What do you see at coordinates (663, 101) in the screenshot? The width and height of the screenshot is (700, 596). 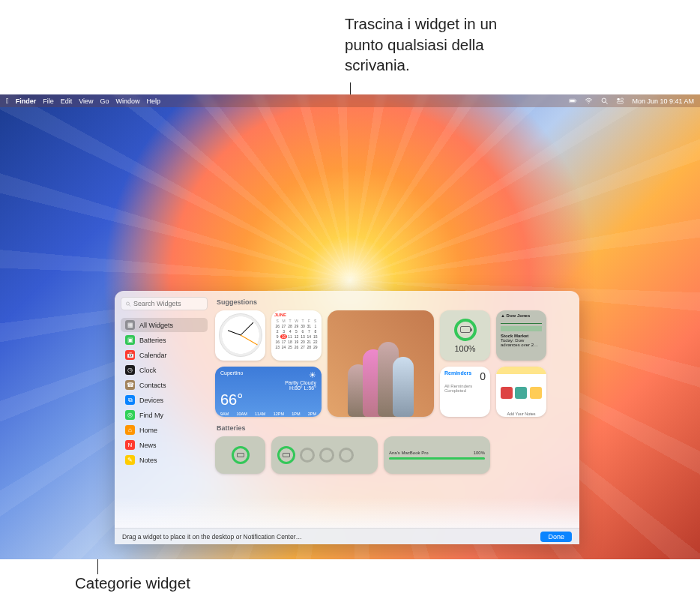 I see `menubar-datetime: Mon Jun 10 9:41 AM` at bounding box center [663, 101].